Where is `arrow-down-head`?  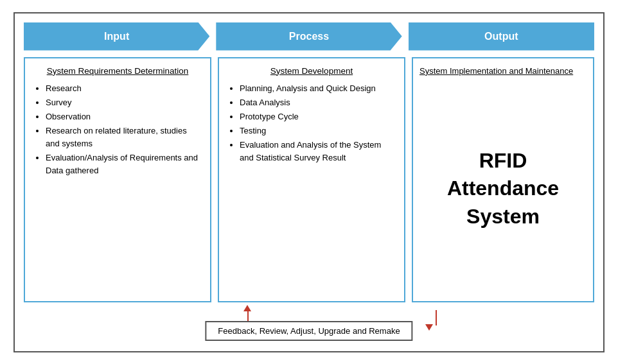
arrow-down-head is located at coordinates (429, 327).